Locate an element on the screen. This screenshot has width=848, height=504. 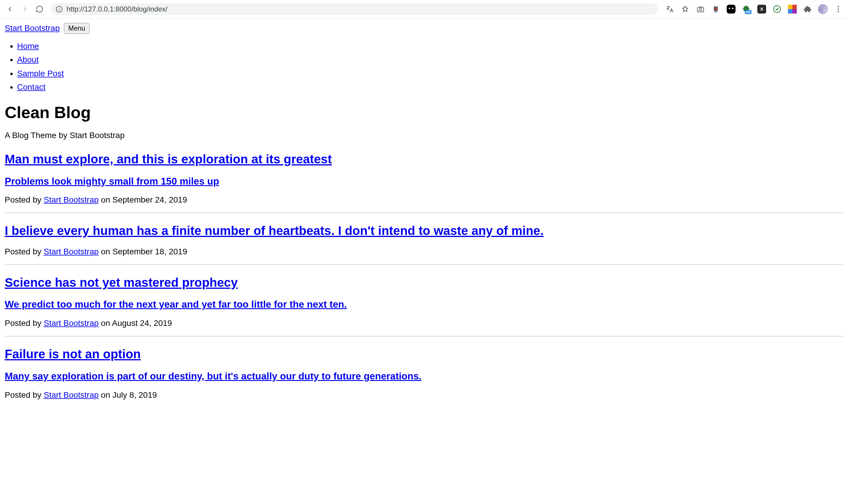
url-text: http://127.0.0.1:8000/blog/index/ is located at coordinates (117, 9).